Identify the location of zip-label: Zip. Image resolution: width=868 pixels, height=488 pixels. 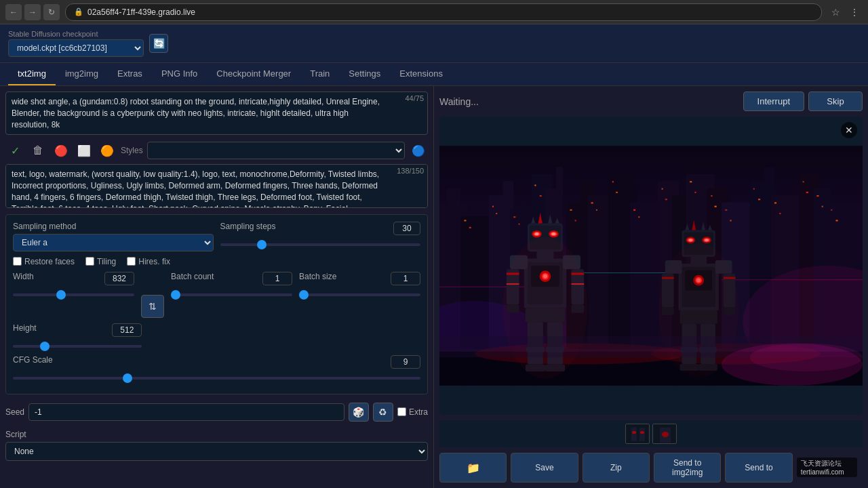
(616, 468).